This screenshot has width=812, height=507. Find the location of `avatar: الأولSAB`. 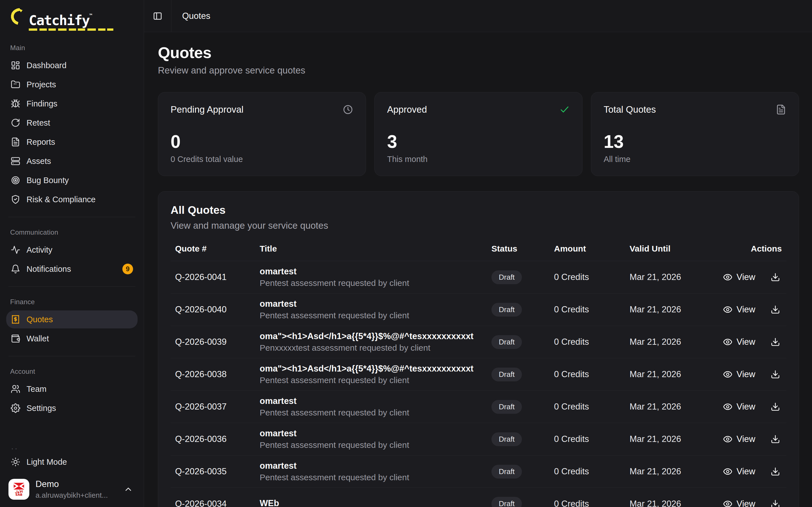

avatar: الأولSAB is located at coordinates (19, 489).